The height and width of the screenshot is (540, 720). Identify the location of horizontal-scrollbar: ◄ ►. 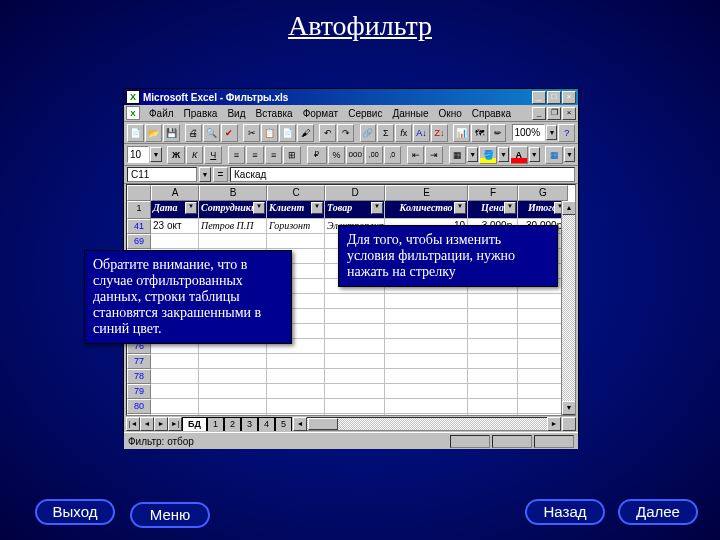
(427, 424).